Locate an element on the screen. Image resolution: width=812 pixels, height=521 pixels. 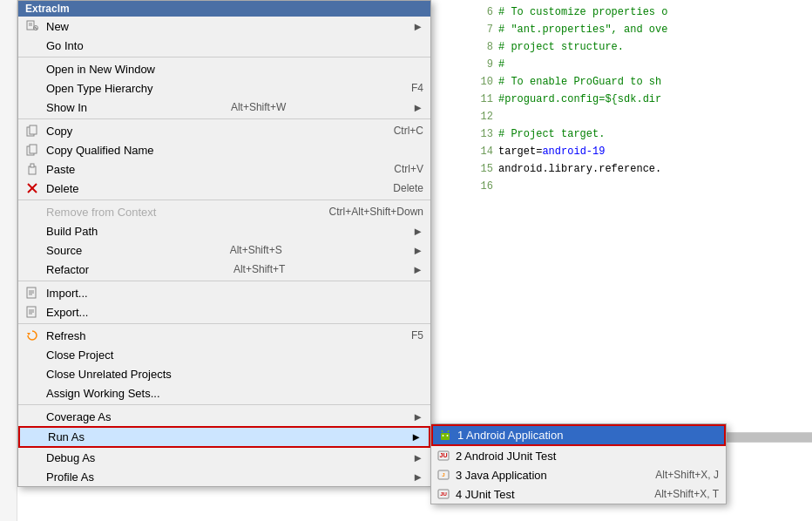
menu-item-close-project-label: Close Project is located at coordinates (80, 355).